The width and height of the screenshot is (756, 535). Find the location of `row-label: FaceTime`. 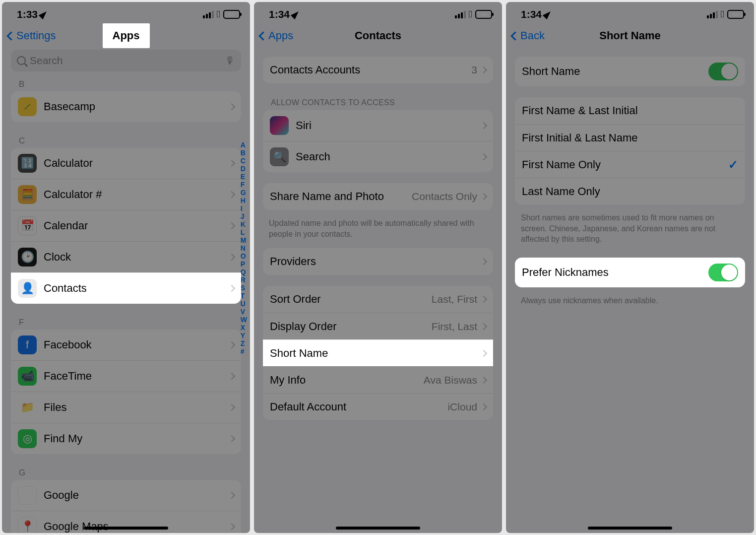

row-label: FaceTime is located at coordinates (136, 376).